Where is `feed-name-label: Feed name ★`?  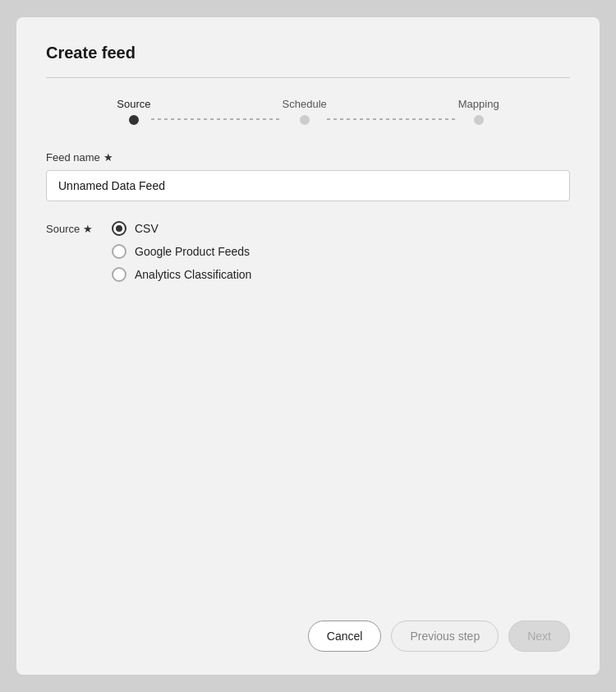 feed-name-label: Feed name ★ is located at coordinates (308, 158).